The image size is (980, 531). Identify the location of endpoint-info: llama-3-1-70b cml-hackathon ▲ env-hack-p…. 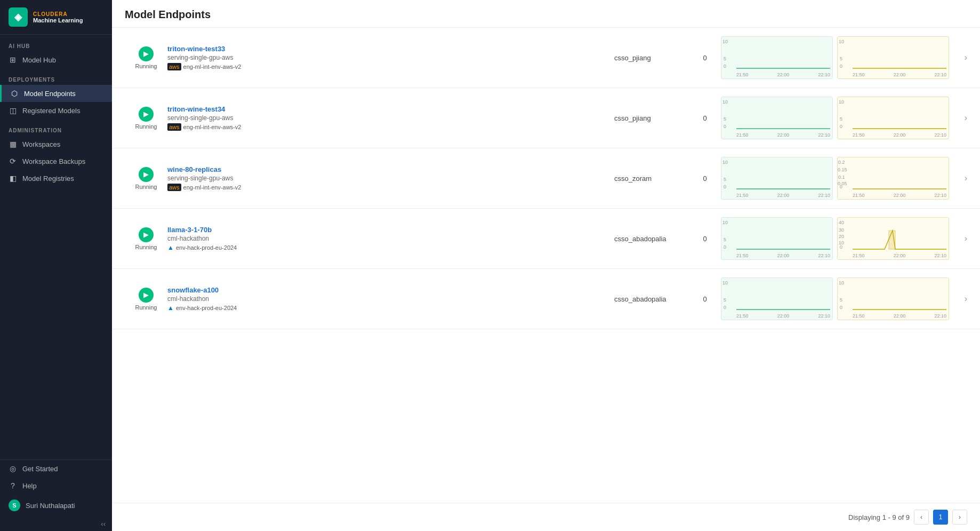
(391, 239).